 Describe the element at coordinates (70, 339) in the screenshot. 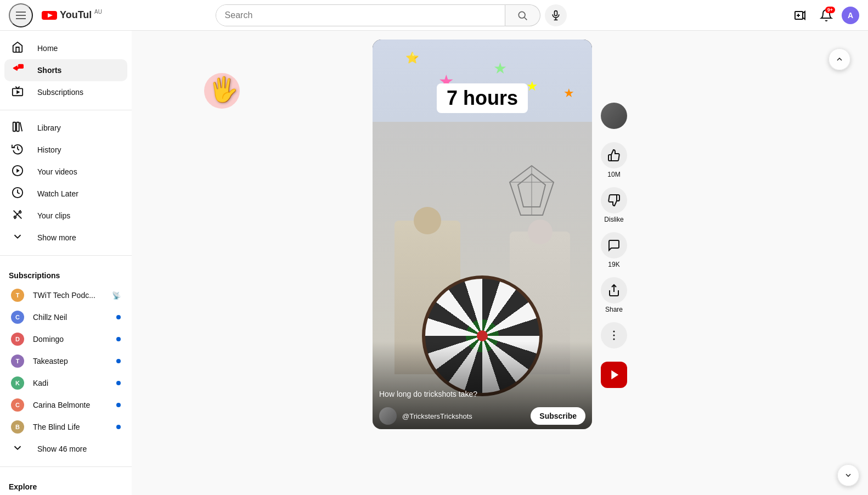

I see `domingo-name: Domingo` at that location.